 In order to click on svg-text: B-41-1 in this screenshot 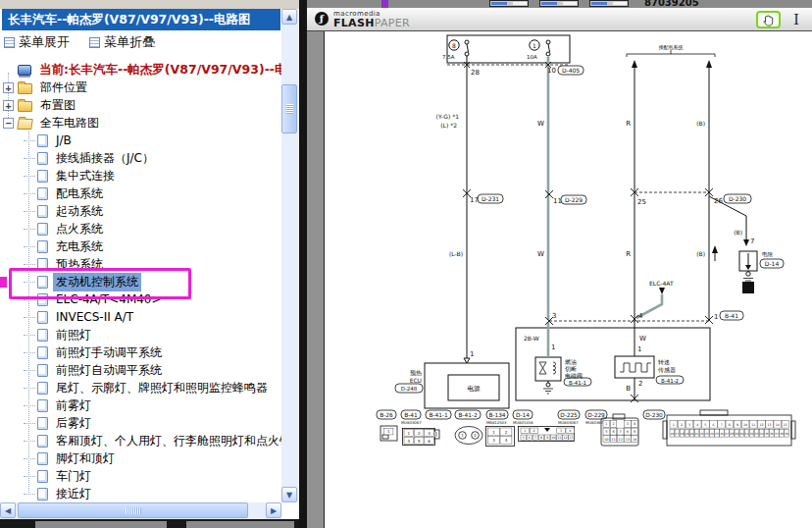, I will do `click(578, 383)`.